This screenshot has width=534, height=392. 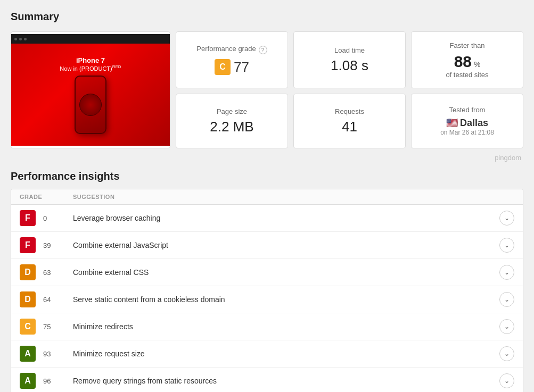 I want to click on performance-grade-card: Performance grade ? C 77, so click(x=232, y=60).